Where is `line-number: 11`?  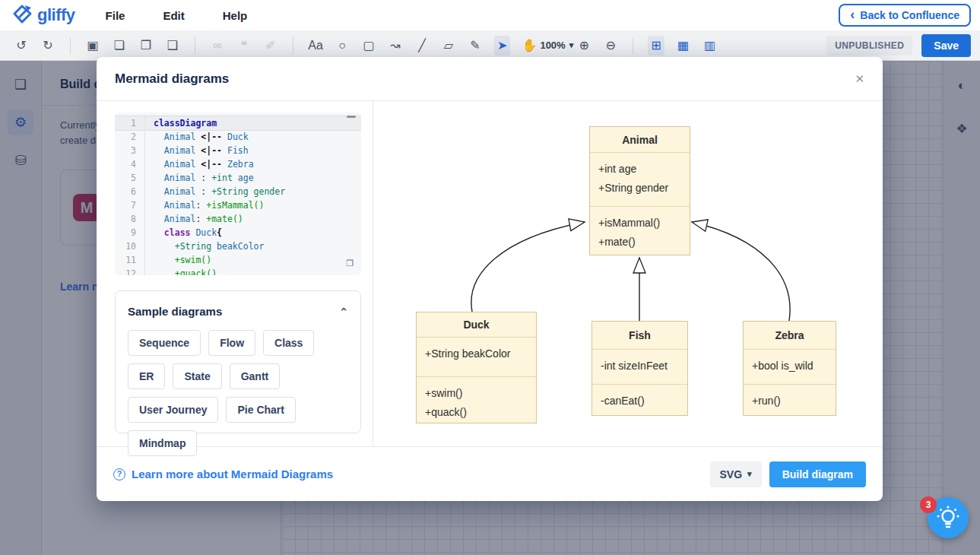
line-number: 11 is located at coordinates (130, 260).